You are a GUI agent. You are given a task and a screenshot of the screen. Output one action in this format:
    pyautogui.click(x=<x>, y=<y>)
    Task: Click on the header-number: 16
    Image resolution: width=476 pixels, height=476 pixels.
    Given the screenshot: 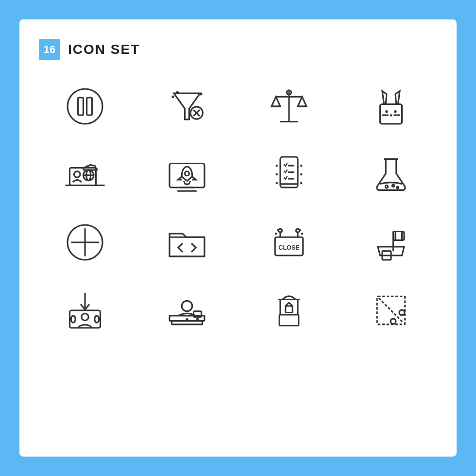 What is the action you would take?
    pyautogui.click(x=50, y=50)
    